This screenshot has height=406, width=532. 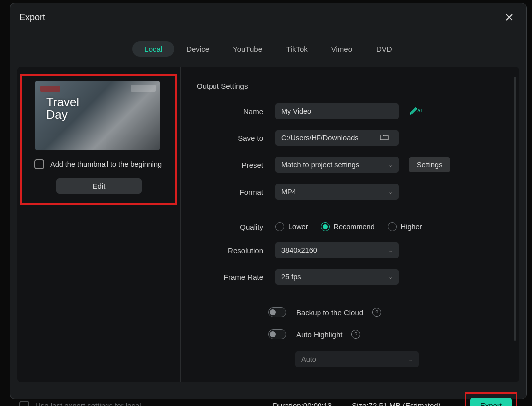 What do you see at coordinates (342, 49) in the screenshot?
I see `tab-vimeo: Vimeo` at bounding box center [342, 49].